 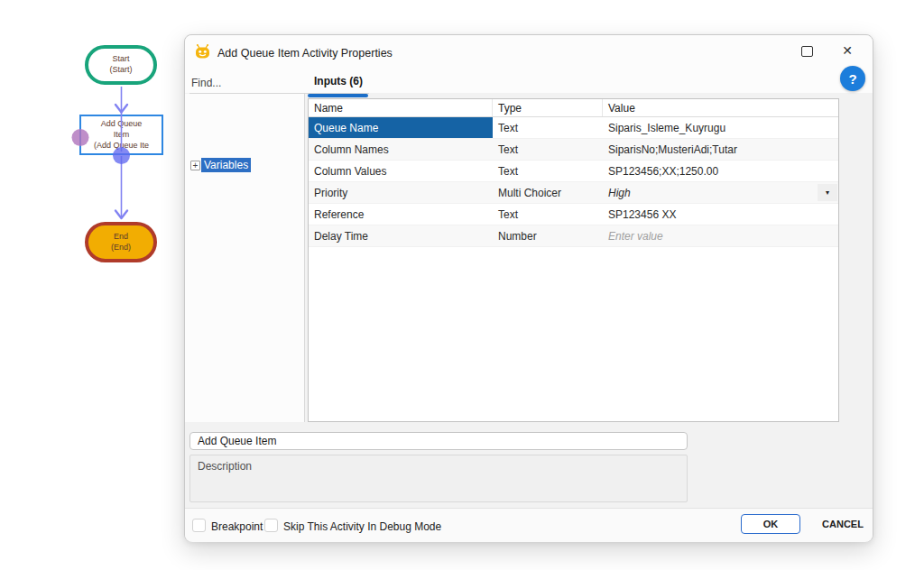 What do you see at coordinates (401, 108) in the screenshot?
I see `column-header-name: Name` at bounding box center [401, 108].